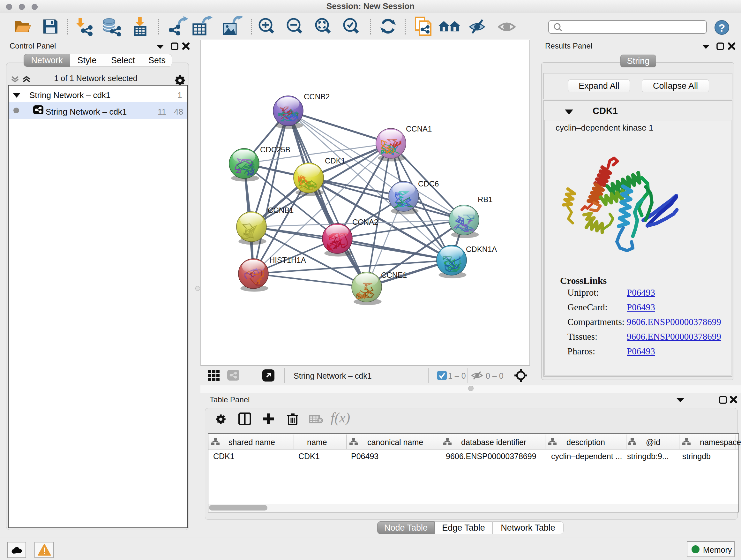  Describe the element at coordinates (485, 199) in the screenshot. I see `svg-text: RB1` at that location.